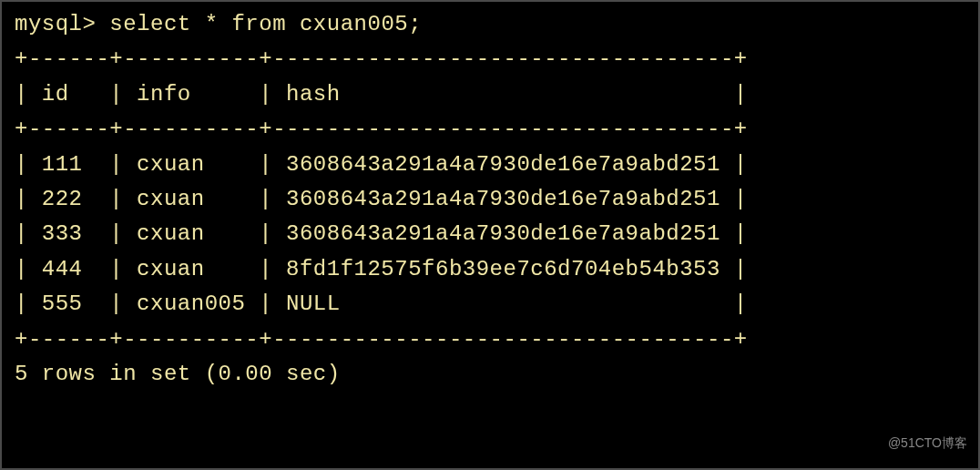  I want to click on watermark-text: @51CTO博客, so click(927, 444).